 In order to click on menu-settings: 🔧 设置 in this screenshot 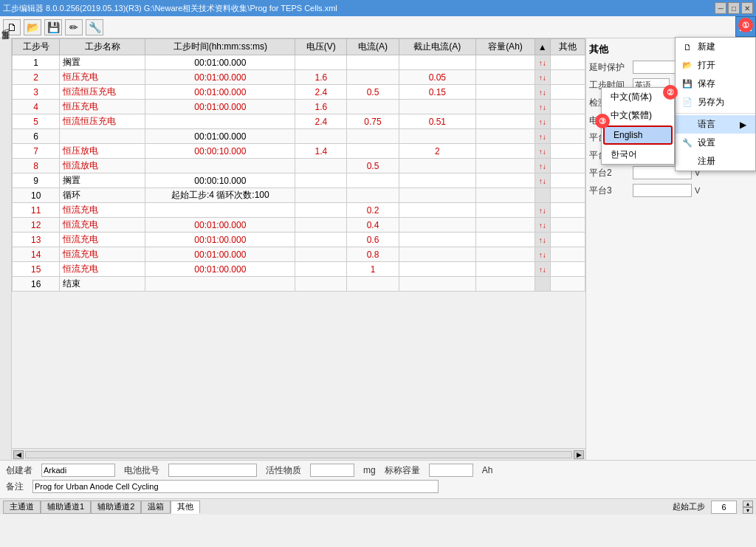, I will do `click(715, 143)`.